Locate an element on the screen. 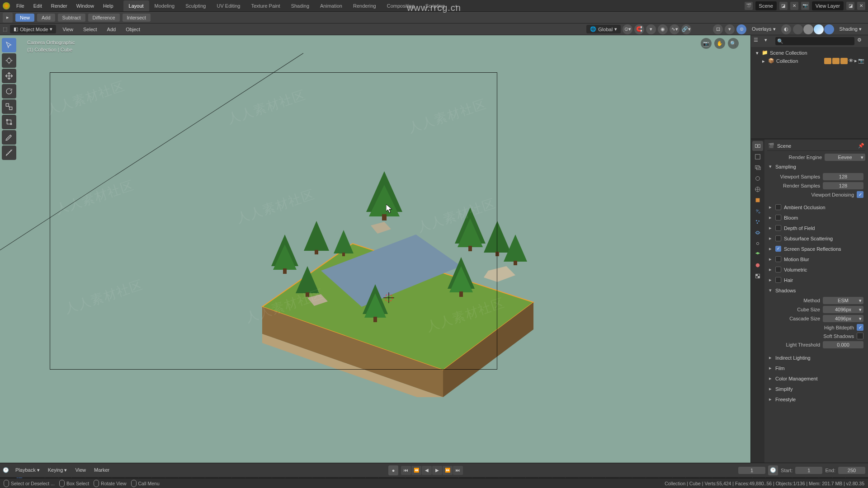 Image resolution: width=868 pixels, height=488 pixels. menu-window: Window is located at coordinates (85, 6).